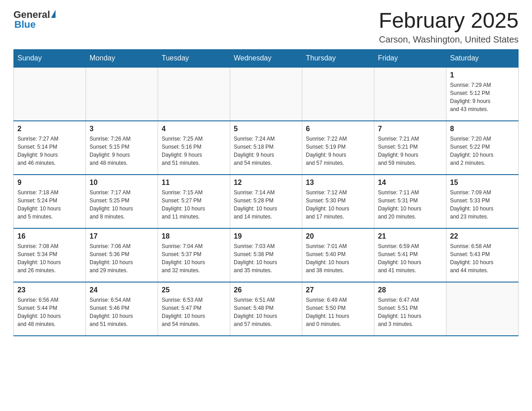  I want to click on day-number: 2, so click(50, 129).